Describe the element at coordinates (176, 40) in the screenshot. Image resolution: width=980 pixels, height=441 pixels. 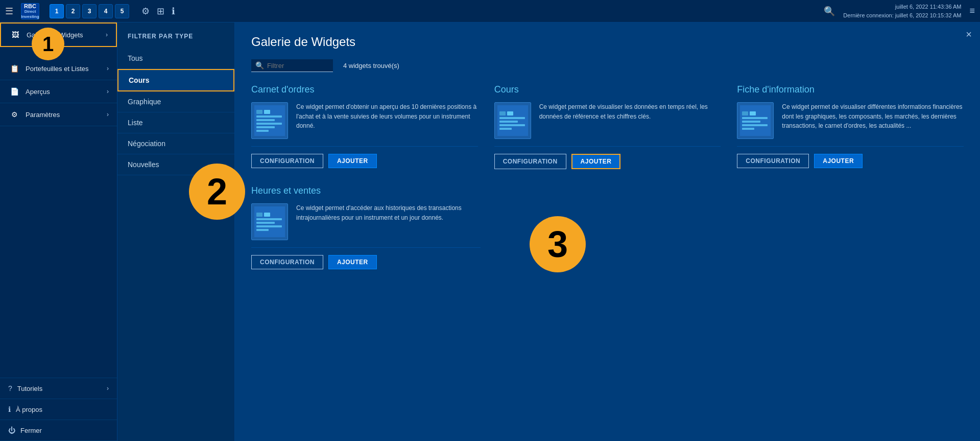
I see `filter-title: FILTRER PAR TYPE` at that location.